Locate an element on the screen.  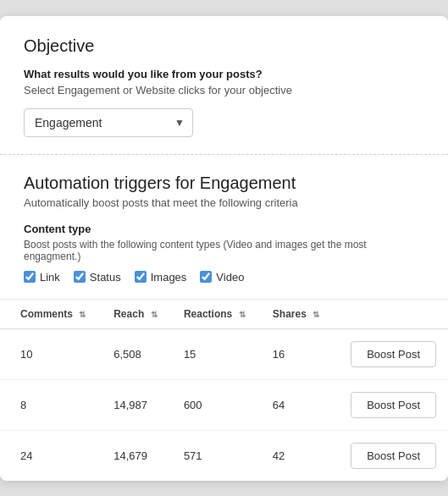
table-row: 8 14,987 600 64 Boost Post is located at coordinates (224, 405).